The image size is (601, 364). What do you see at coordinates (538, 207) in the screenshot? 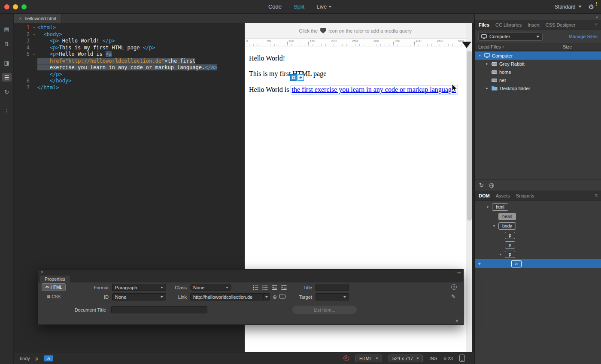
I see `dom-node-html: ▾html` at bounding box center [538, 207].